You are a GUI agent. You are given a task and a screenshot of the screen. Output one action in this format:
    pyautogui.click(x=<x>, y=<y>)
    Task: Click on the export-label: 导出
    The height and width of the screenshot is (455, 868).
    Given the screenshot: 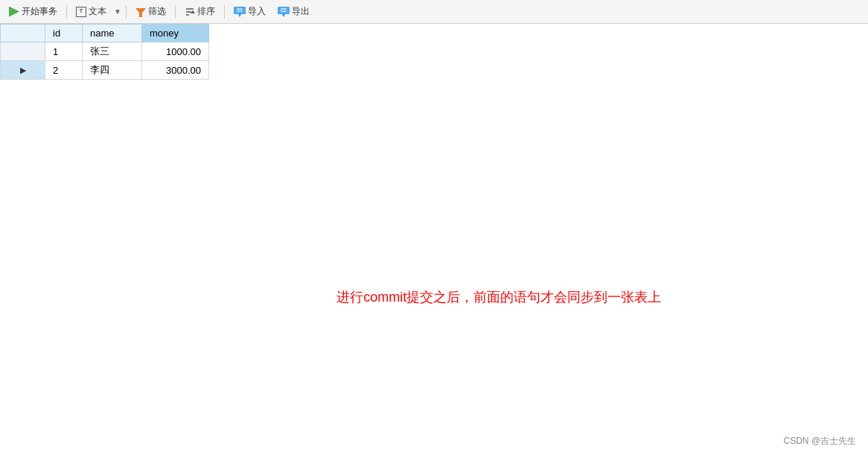 What is the action you would take?
    pyautogui.click(x=301, y=12)
    